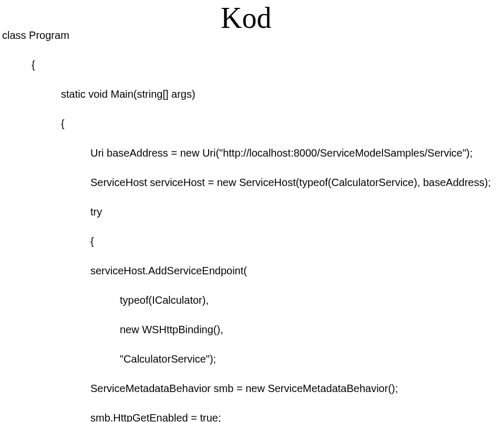 The height and width of the screenshot is (422, 504). I want to click on code-line: class Program, so click(246, 35).